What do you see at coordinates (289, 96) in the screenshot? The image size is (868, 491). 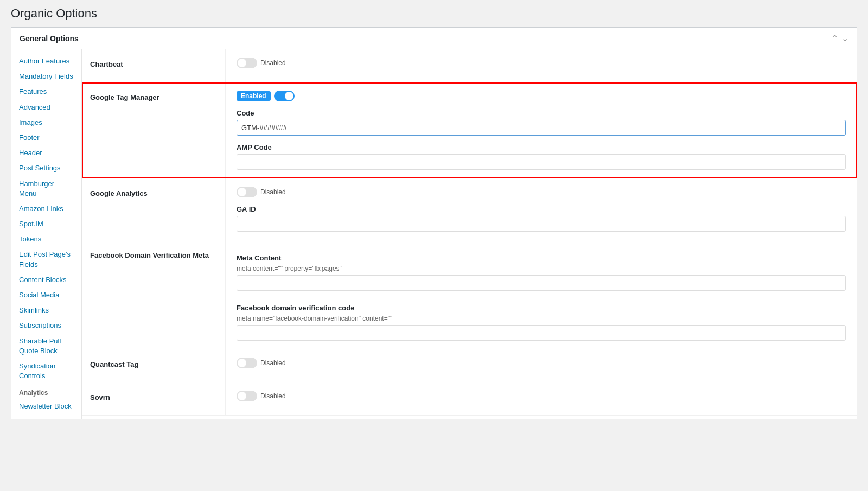 I see `toggle-thumb-gtm` at bounding box center [289, 96].